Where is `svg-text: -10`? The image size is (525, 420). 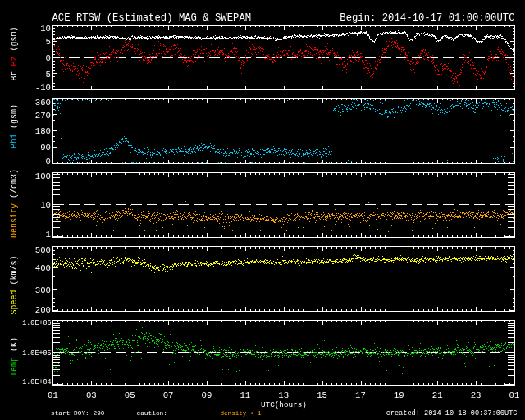 svg-text: -10 is located at coordinates (43, 88).